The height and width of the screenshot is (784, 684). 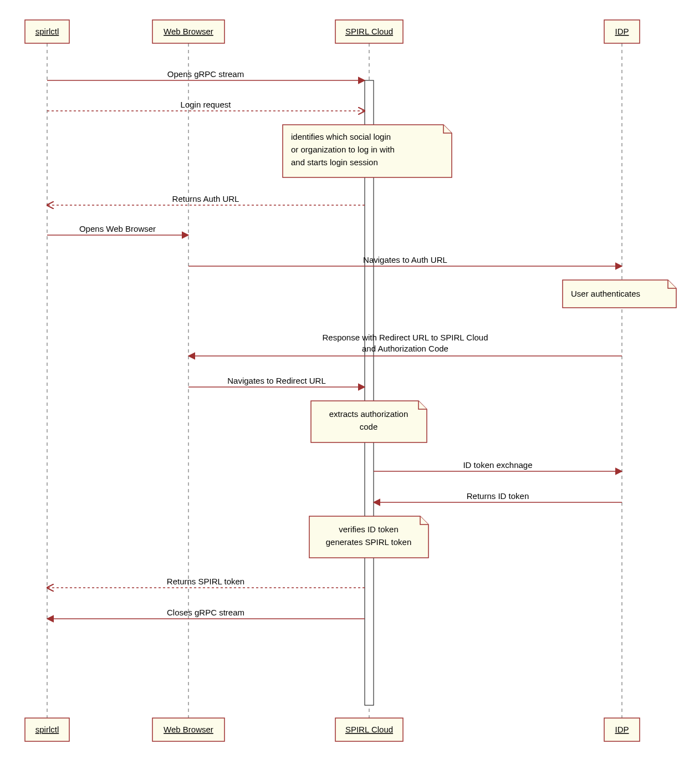 I want to click on note-user-auth: User authenticates, so click(x=620, y=294).